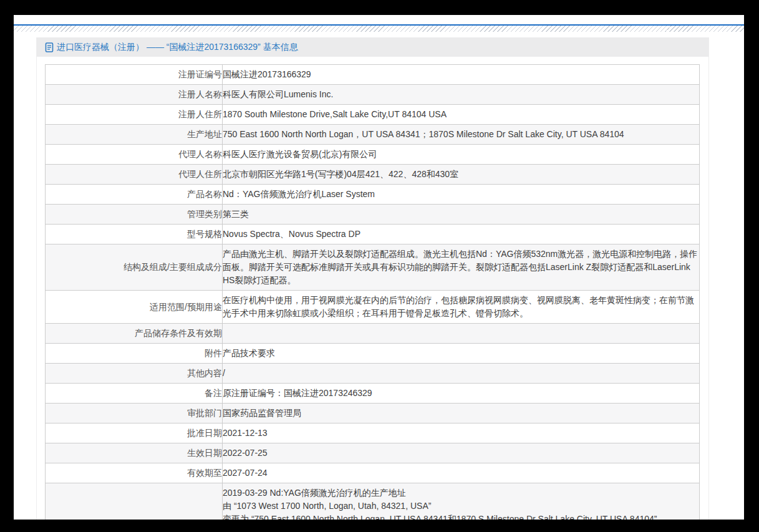 The height and width of the screenshot is (532, 759). What do you see at coordinates (373, 47) in the screenshot?
I see `section-header-bar: 进口医疗器械（注册） —— “国械注进20173166329” 基本信息` at bounding box center [373, 47].